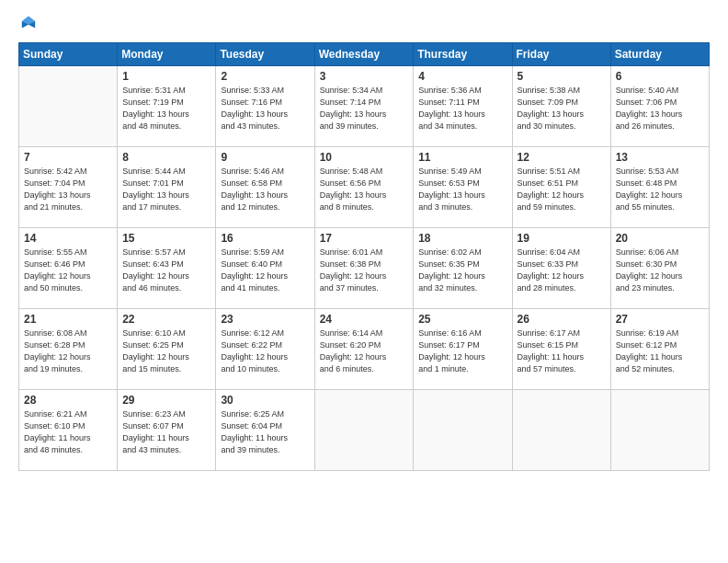 This screenshot has width=728, height=563. Describe the element at coordinates (68, 188) in the screenshot. I see `calendar-cell: 7Sunrise: 5:42 AM Sunset: 7:04 PM Daylig…` at that location.